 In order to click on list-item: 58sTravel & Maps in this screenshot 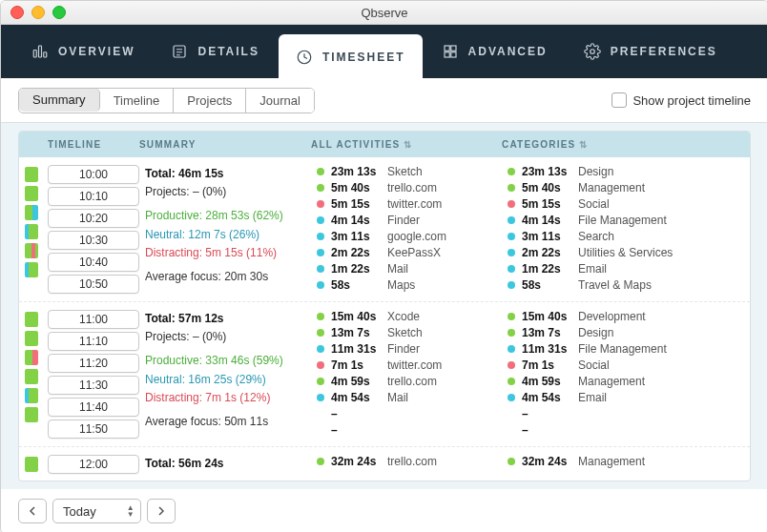, I will do `click(626, 285)`.